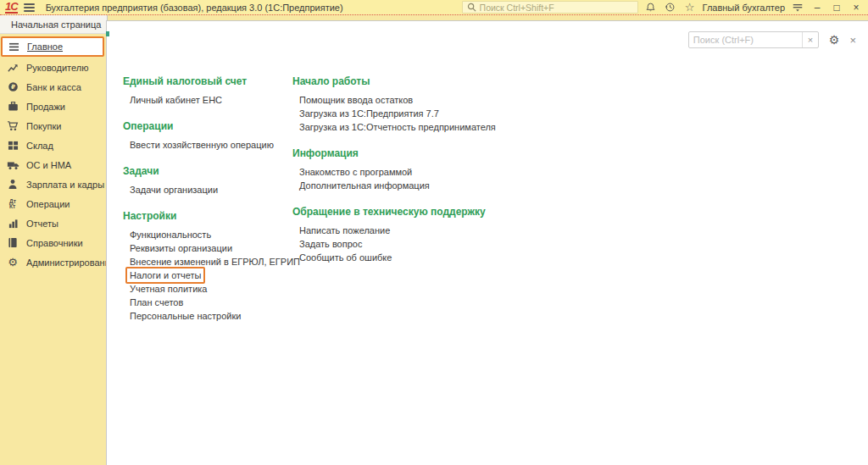  Describe the element at coordinates (53, 224) in the screenshot. I see `sidebar-item-otchety: Отчеты` at that location.